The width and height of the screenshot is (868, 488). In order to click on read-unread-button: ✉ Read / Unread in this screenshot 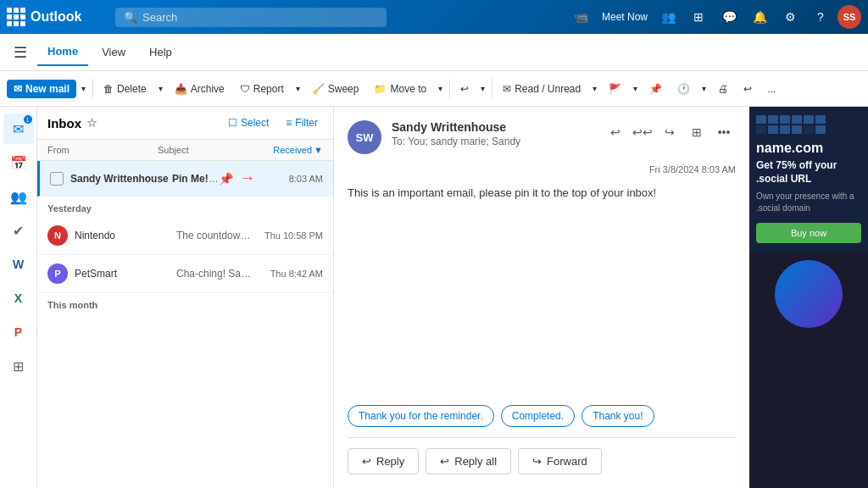, I will do `click(542, 89)`.